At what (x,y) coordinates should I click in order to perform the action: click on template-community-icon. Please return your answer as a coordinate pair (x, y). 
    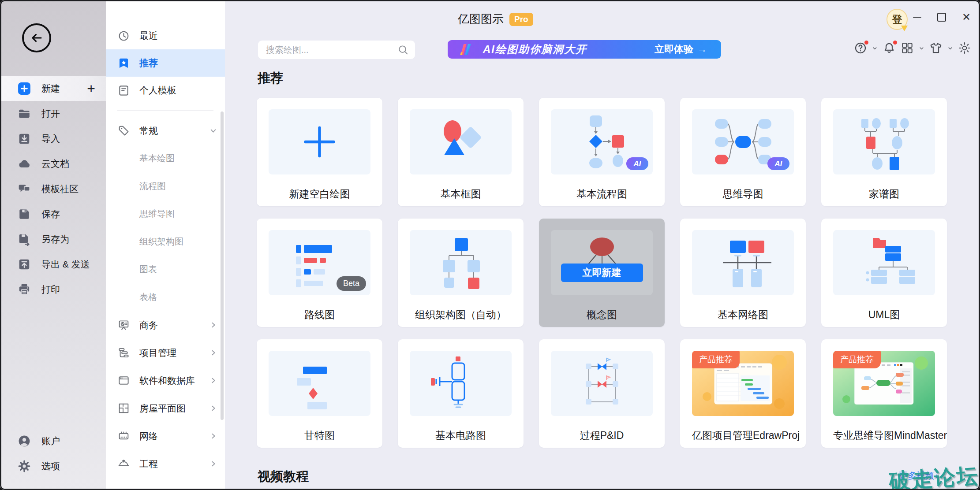
    Looking at the image, I should click on (24, 189).